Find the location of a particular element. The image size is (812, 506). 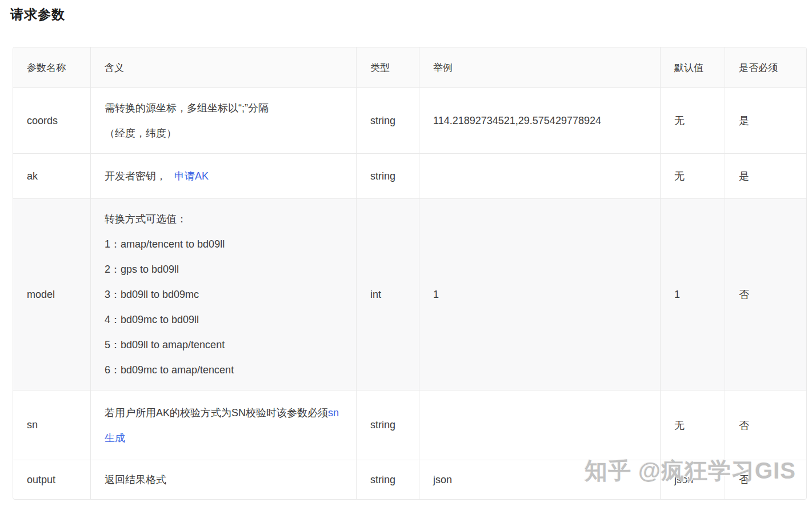

meaning-line: 转换方式可选值： is located at coordinates (225, 219).